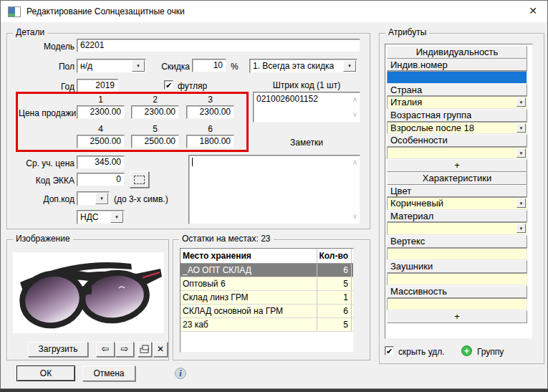  I want to click on sunglasses-image, so click(89, 292).